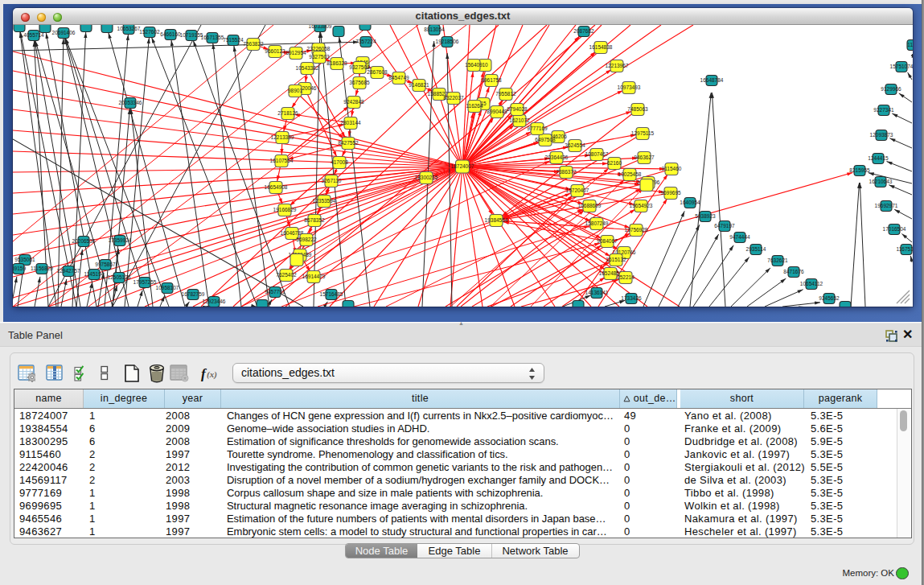  Describe the element at coordinates (253, 43) in the screenshot. I see `svg-text: 7563822` at that location.